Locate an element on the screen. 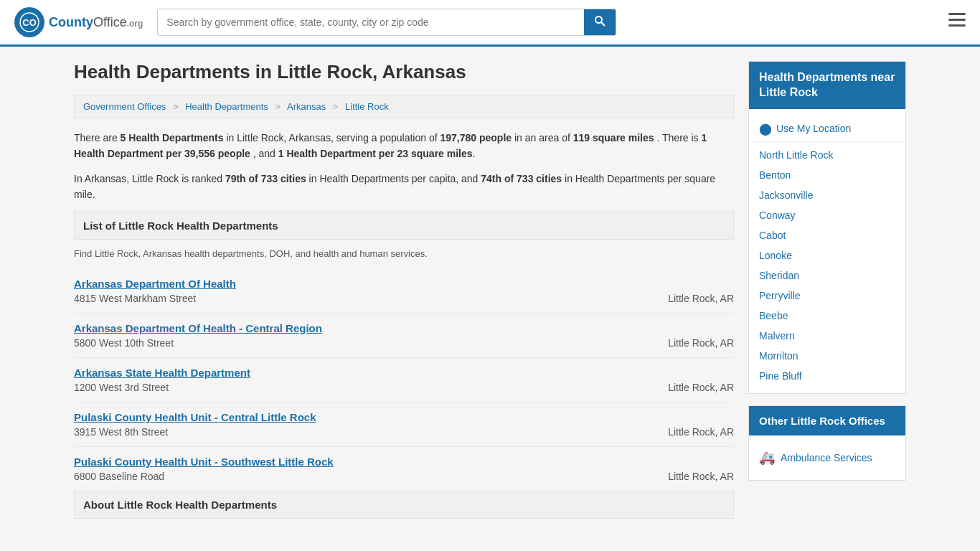  nearby-city-link: Beebe is located at coordinates (827, 316).